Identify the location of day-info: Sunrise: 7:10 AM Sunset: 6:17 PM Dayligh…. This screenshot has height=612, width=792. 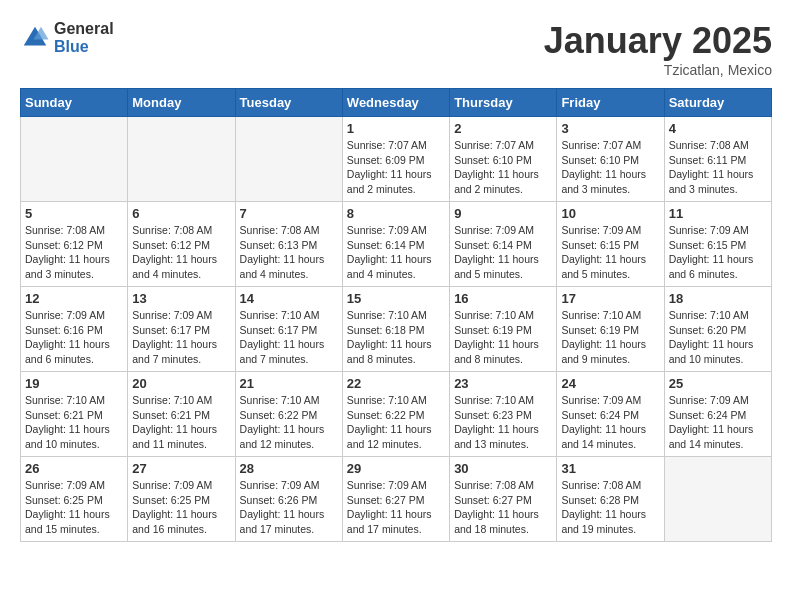
(289, 338).